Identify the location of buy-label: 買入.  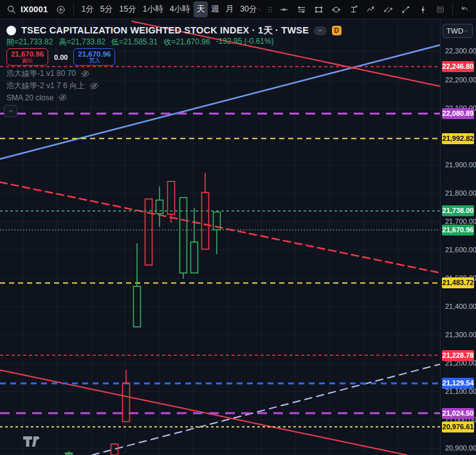
(95, 60).